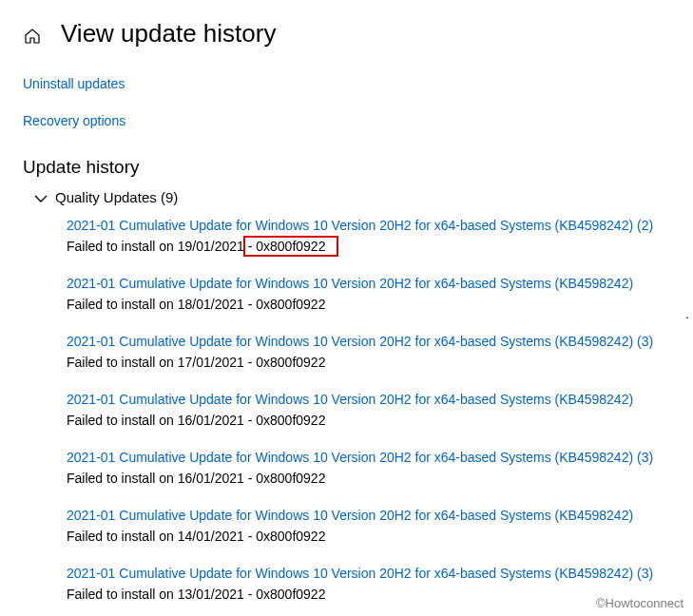 This screenshot has height=616, width=693. I want to click on group-title: Quality Updates (9), so click(116, 198).